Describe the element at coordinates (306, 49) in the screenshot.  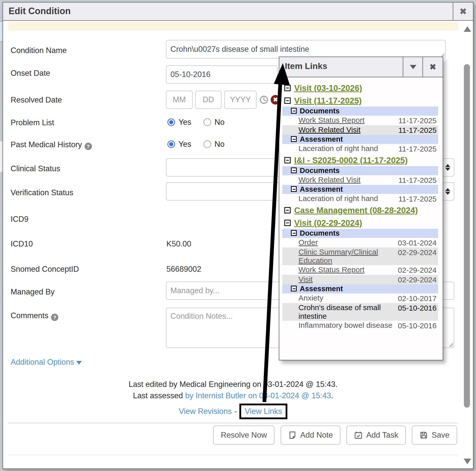
I see `condition-name-input: Crohn\u0027s disease of small intestine` at that location.